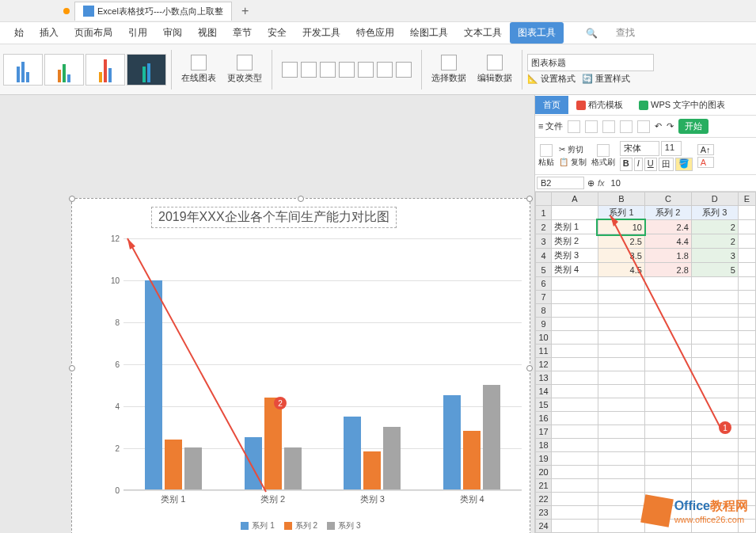  Describe the element at coordinates (644, 105) in the screenshot. I see `wps-icon` at that location.